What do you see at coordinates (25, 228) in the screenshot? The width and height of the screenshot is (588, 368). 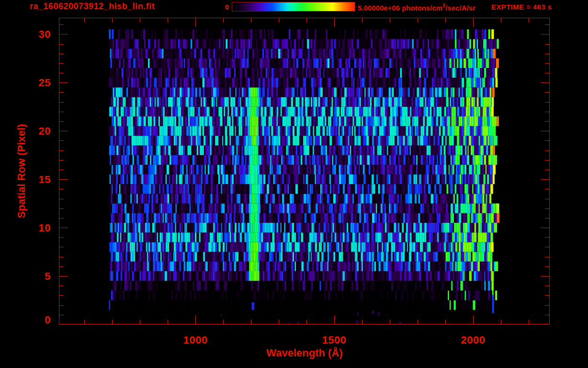 I see `y-tick-label: 10` at bounding box center [25, 228].